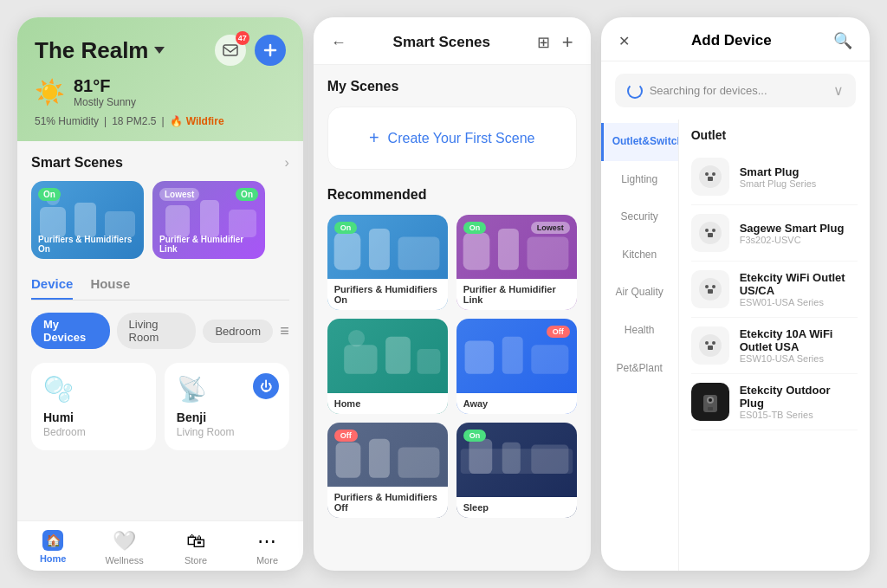 This screenshot has height=588, width=887. Describe the element at coordinates (388, 366) in the screenshot. I see `scene-thumb-home: Home` at that location.